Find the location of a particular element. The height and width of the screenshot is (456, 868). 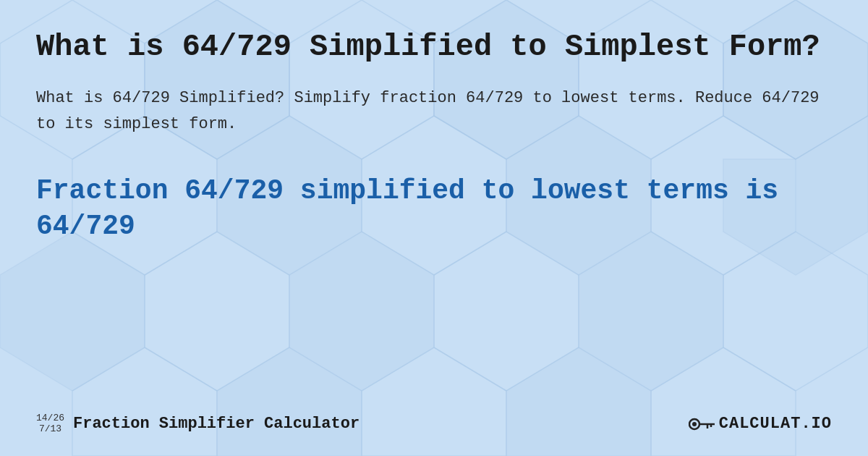

footer-fraction: 14/26 7/13 is located at coordinates (51, 424).